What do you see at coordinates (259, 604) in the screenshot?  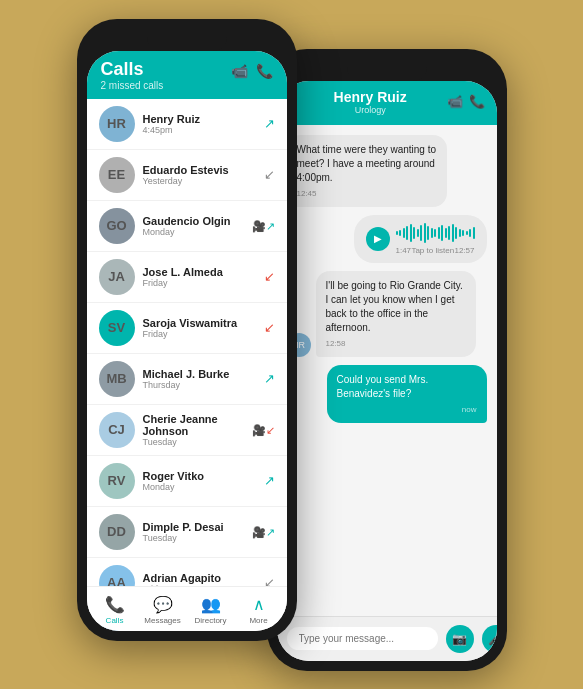 I see `more-nav-icon: ∧` at bounding box center [259, 604].